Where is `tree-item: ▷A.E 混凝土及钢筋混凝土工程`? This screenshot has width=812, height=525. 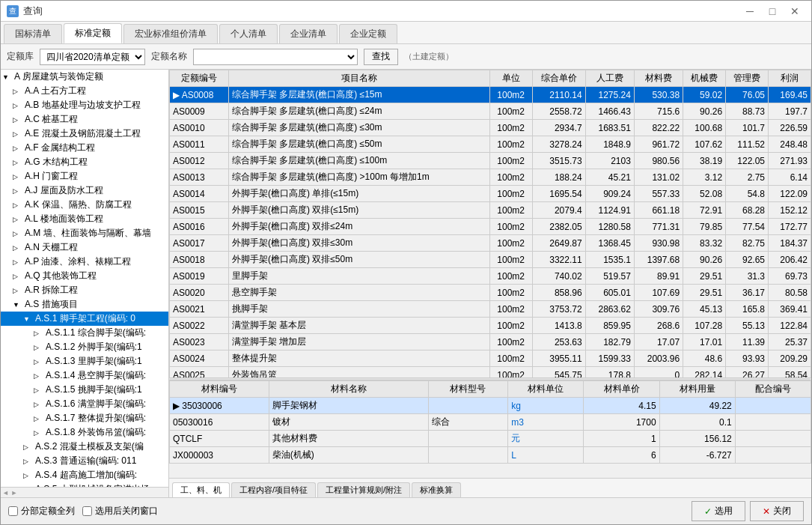 tree-item: ▷A.E 混凝土及钢筋混凝土工程 is located at coordinates (85, 133).